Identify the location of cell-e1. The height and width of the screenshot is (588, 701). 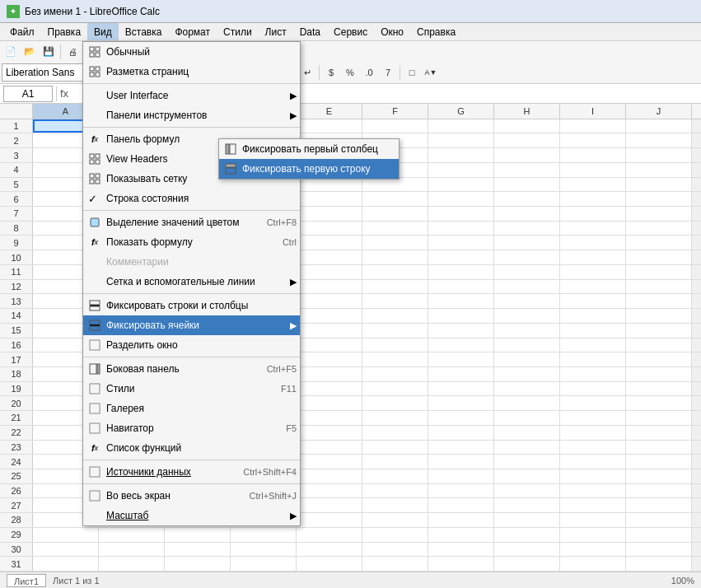
(329, 127).